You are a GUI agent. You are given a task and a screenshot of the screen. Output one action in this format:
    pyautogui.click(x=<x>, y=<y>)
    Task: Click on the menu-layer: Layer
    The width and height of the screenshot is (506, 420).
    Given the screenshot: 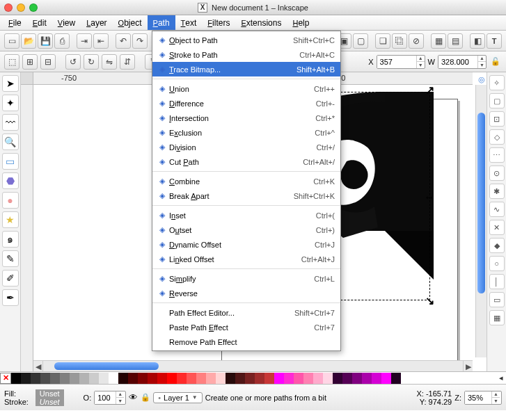 What is the action you would take?
    pyautogui.click(x=96, y=22)
    